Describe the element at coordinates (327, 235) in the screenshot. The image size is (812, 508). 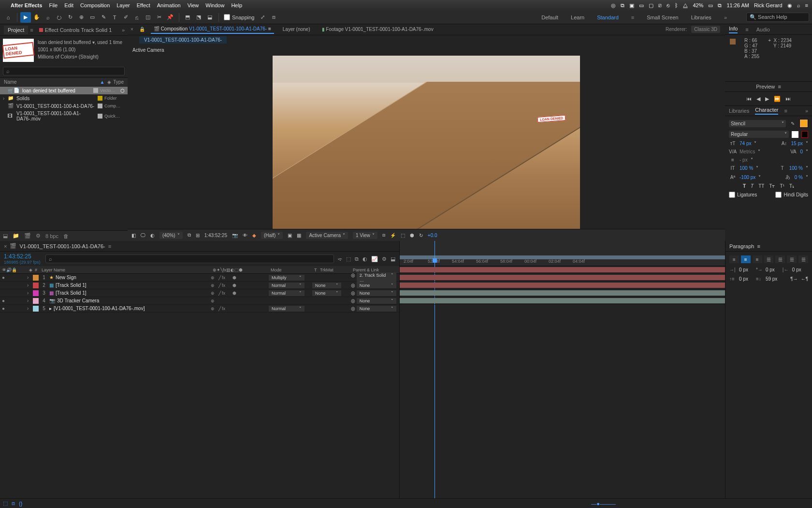
I see `camera-dropdown: Active Camera ˅` at that location.